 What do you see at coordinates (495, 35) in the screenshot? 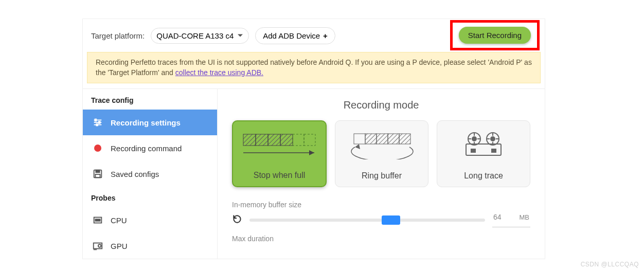
I see `start-recording-button: Start Recording` at bounding box center [495, 35].